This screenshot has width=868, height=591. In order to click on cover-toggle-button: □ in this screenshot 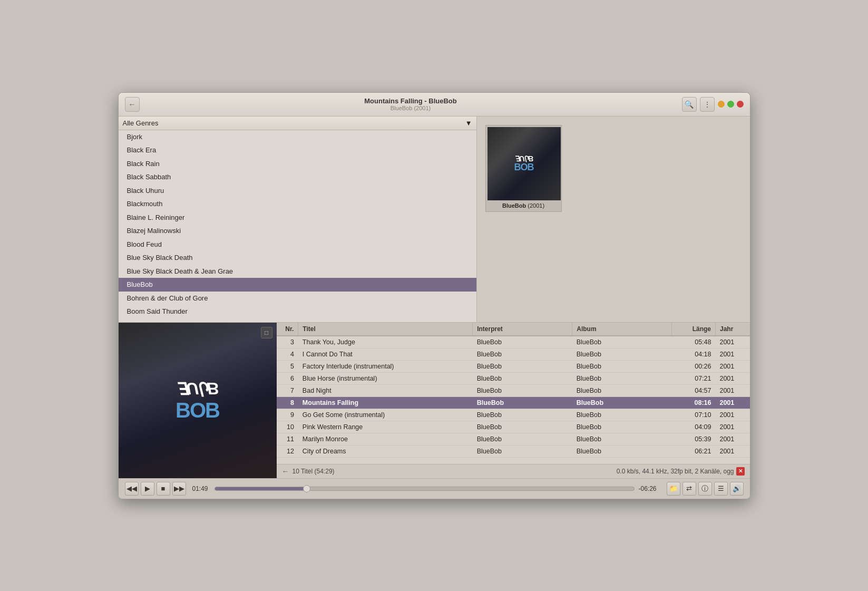, I will do `click(267, 333)`.